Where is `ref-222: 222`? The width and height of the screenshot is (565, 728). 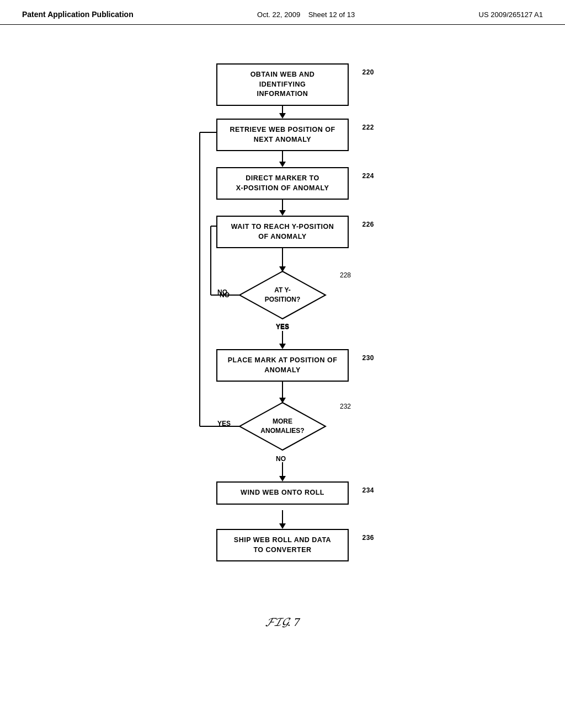
ref-222: 222 is located at coordinates (368, 128).